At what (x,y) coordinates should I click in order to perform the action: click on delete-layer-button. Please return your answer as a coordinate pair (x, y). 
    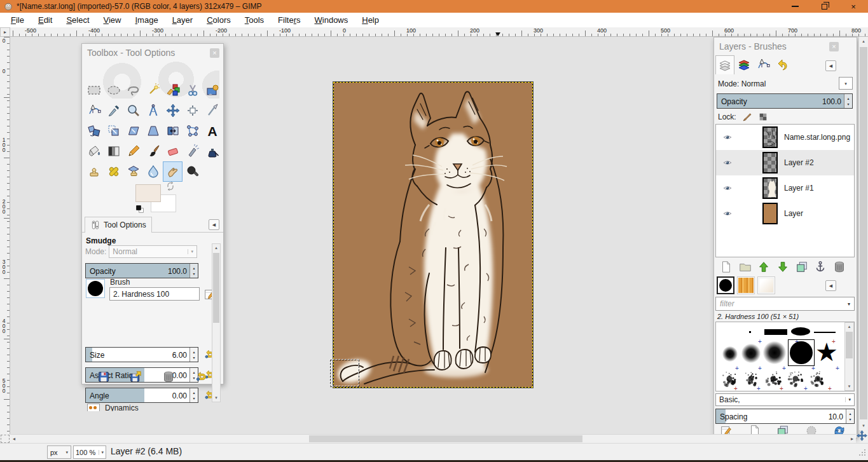
    Looking at the image, I should click on (839, 267).